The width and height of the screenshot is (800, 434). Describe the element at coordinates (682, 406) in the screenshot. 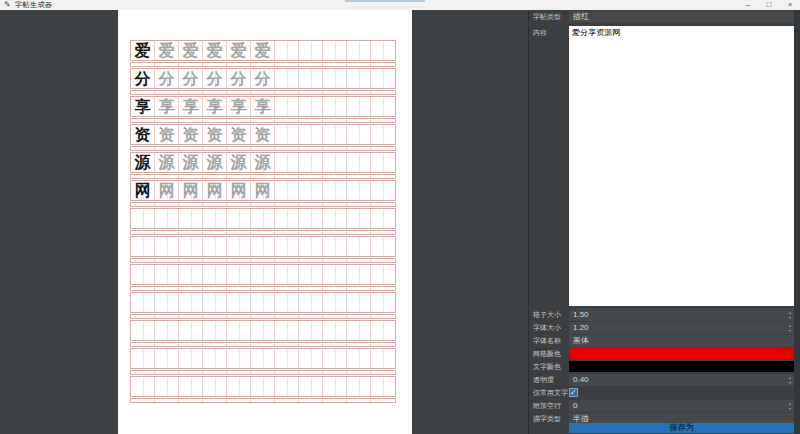

I see `blank-rows-spinner: 0` at that location.